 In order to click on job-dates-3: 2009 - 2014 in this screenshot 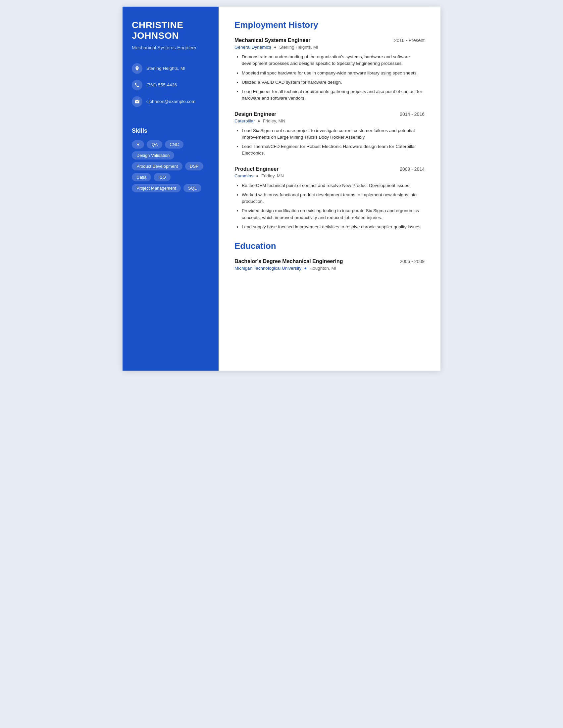, I will do `click(412, 169)`.